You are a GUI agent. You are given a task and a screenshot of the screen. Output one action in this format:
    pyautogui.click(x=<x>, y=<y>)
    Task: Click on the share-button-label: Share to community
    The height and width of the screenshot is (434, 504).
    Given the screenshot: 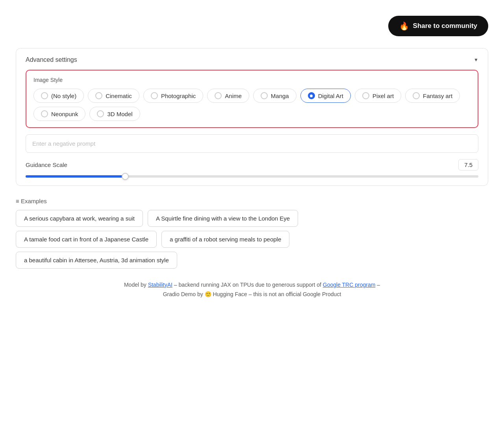 What is the action you would take?
    pyautogui.click(x=445, y=26)
    